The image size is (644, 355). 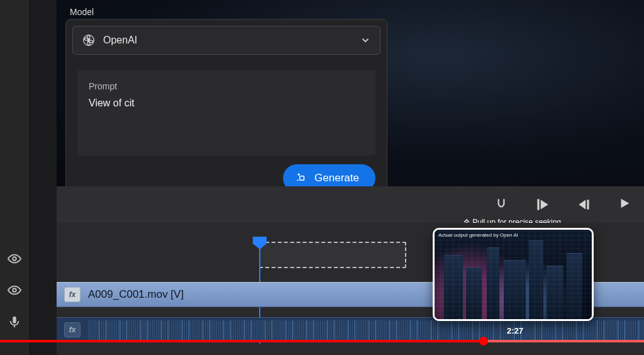 I want to click on seek-time: 2:27, so click(x=515, y=331).